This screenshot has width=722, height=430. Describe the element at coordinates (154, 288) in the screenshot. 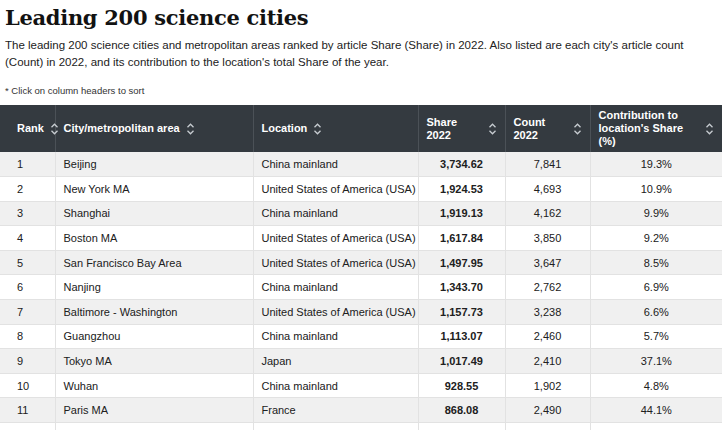

I see `cell-city: Nanjing` at that location.